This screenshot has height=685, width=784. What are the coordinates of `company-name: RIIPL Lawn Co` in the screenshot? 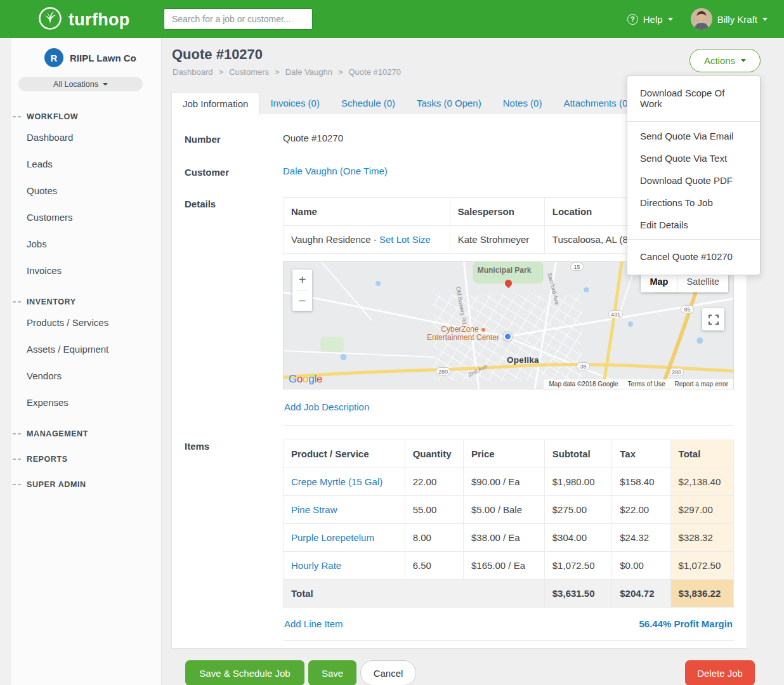 It's located at (103, 58).